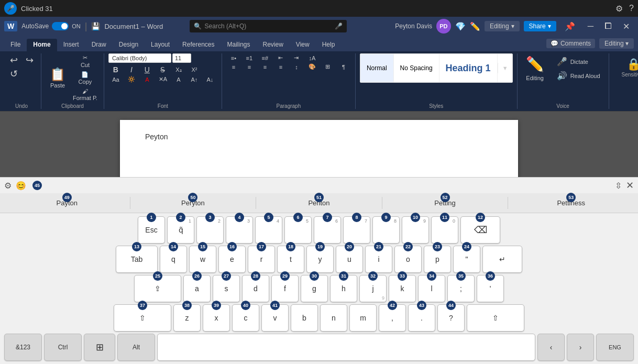 The image size is (638, 364). Describe the element at coordinates (58, 78) in the screenshot. I see `paste-button: 📋 Paste` at that location.